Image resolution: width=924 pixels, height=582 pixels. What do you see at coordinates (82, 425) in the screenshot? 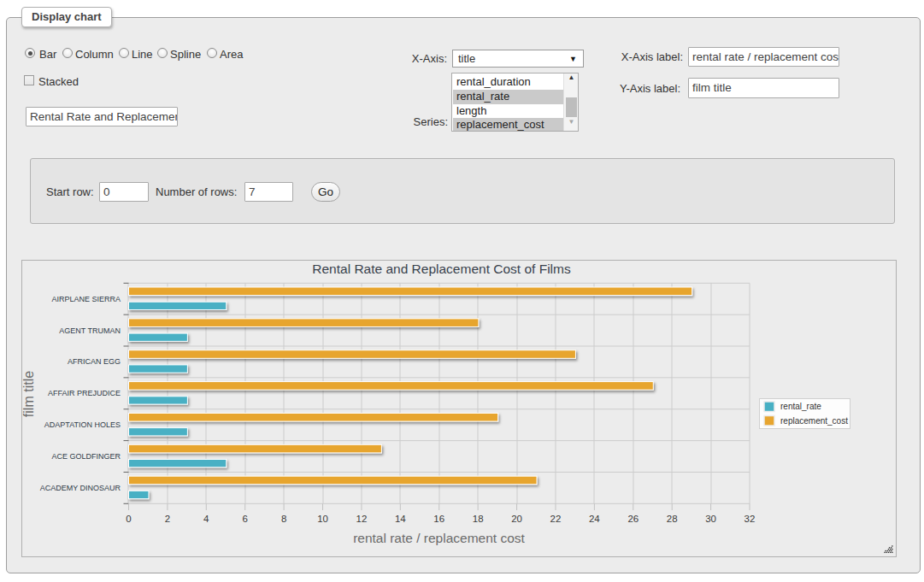
I see `svg-text: ADAPTATION HOLES` at bounding box center [82, 425].